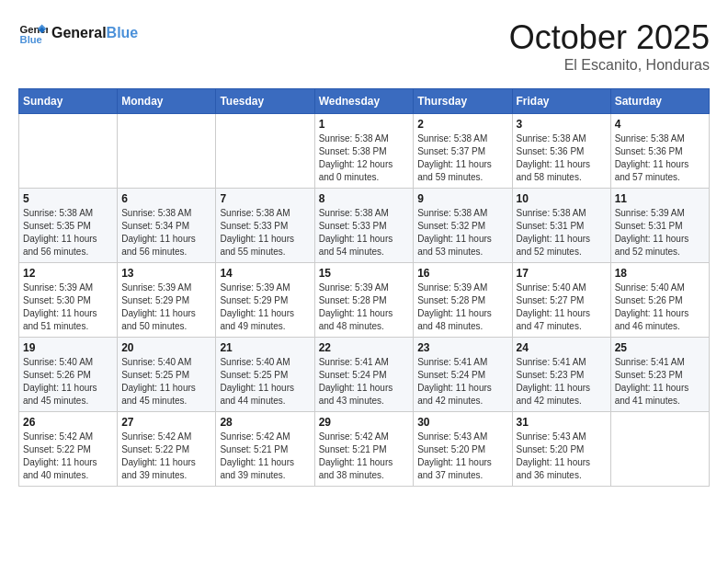  I want to click on calendar-cell: 3Sunrise: 5:38 AM Sunset: 5:36 PM Daylig…, so click(561, 151).